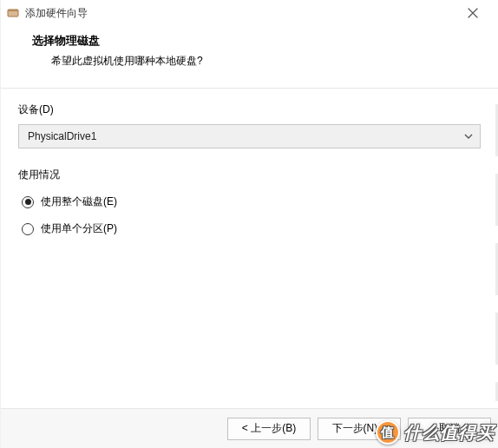 This screenshot has height=448, width=498. What do you see at coordinates (250, 201) in the screenshot?
I see `usage-option-entire-disk: 使用整个磁盘(E)` at bounding box center [250, 201].